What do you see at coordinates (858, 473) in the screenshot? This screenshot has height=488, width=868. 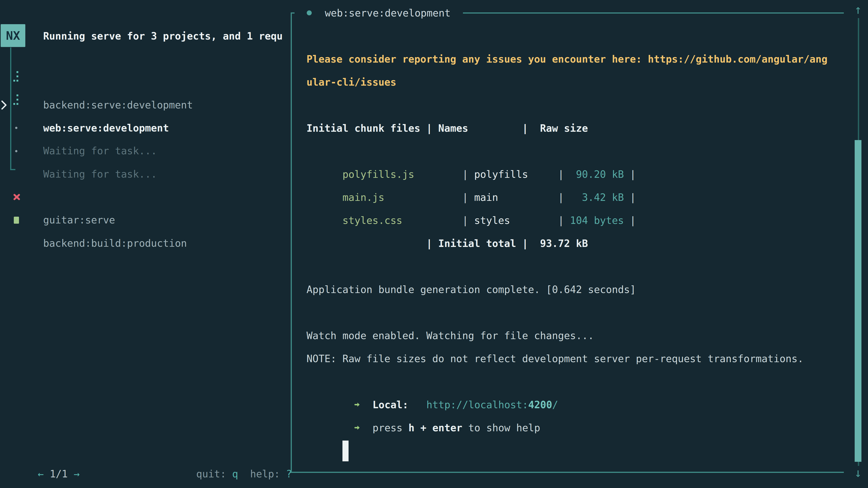 I see `scroll-down-icon: ↓` at bounding box center [858, 473].